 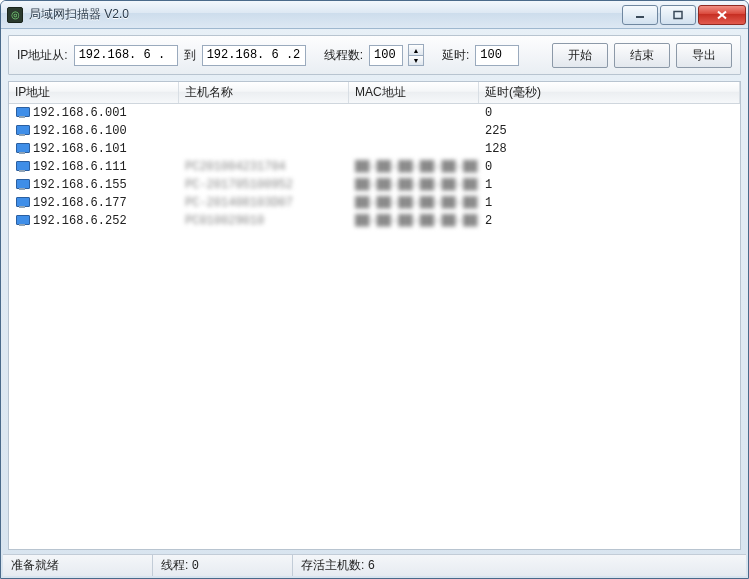 I want to click on cell-host: PC-201705100952, so click(x=264, y=185).